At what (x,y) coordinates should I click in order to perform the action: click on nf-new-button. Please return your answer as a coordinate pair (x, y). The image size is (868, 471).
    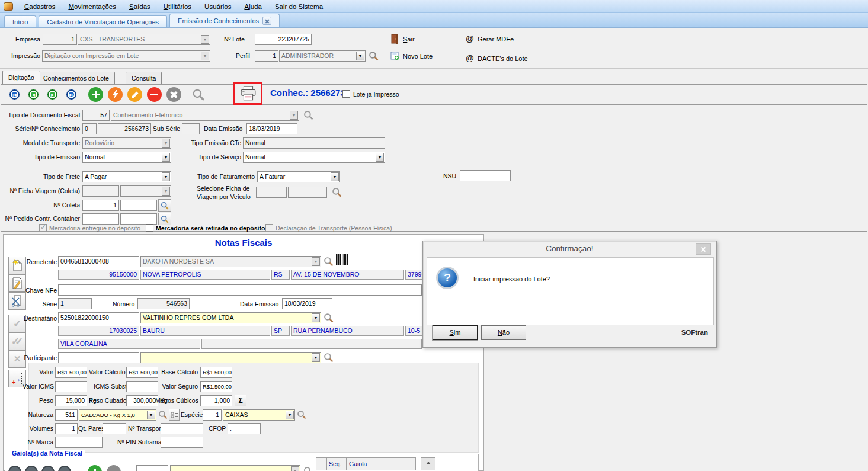
    Looking at the image, I should click on (17, 265).